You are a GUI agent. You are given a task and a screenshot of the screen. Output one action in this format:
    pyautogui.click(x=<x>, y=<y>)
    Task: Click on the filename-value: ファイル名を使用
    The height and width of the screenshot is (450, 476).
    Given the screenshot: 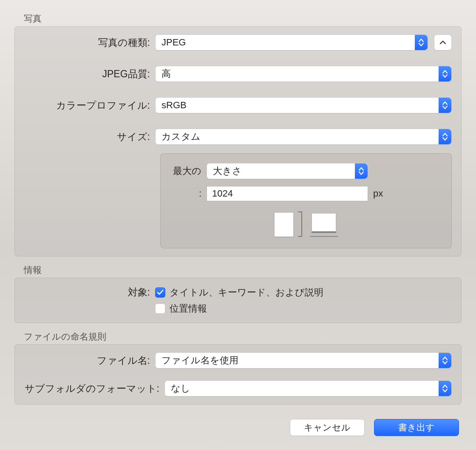 What is the action you would take?
    pyautogui.click(x=200, y=360)
    